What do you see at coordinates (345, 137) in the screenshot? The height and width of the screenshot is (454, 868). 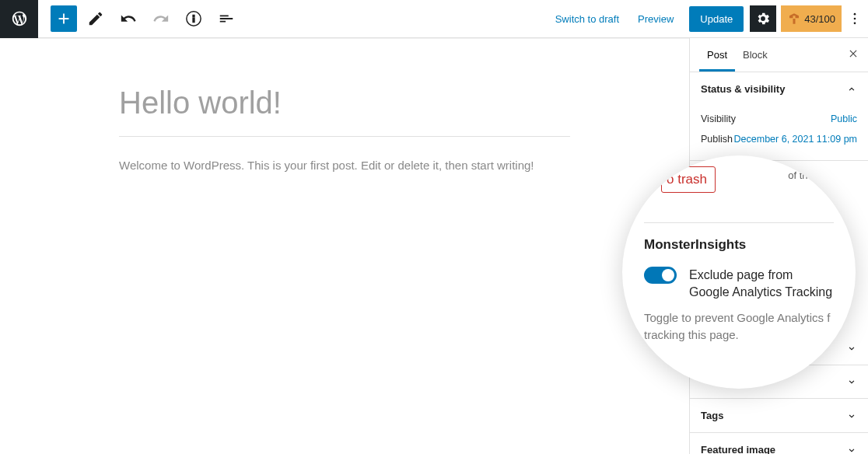 I see `title-divider` at bounding box center [345, 137].